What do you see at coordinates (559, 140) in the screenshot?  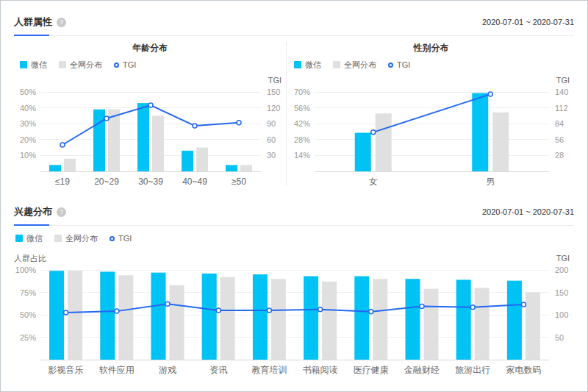 I see `right-axis-tick: 56` at bounding box center [559, 140].